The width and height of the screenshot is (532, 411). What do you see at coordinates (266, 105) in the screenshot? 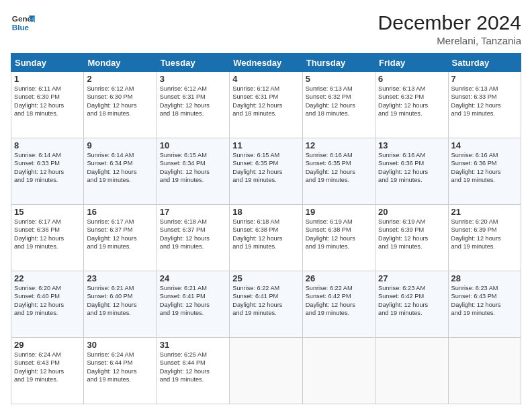
I see `calendar-cell: 4Sunrise: 6:12 AMSunset: 6:31 PMDaylight…` at bounding box center [266, 105].